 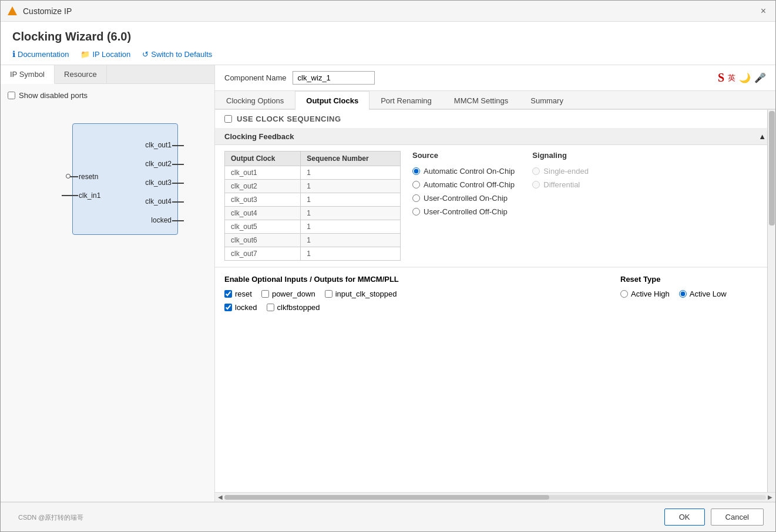 What do you see at coordinates (298, 308) in the screenshot?
I see `opt-clkfbstopped-label: clkfbstopped` at bounding box center [298, 308].